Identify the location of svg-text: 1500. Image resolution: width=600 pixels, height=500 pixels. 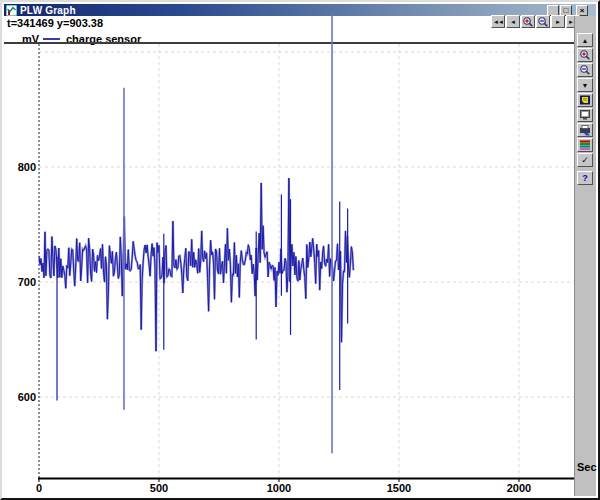
(399, 488).